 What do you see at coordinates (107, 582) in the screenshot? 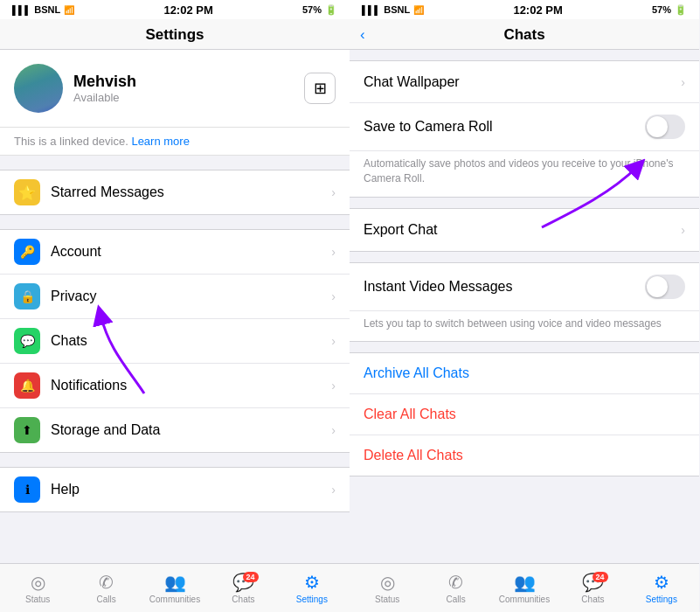
I see `calls-tab-icon-left: ✆` at bounding box center [107, 582].